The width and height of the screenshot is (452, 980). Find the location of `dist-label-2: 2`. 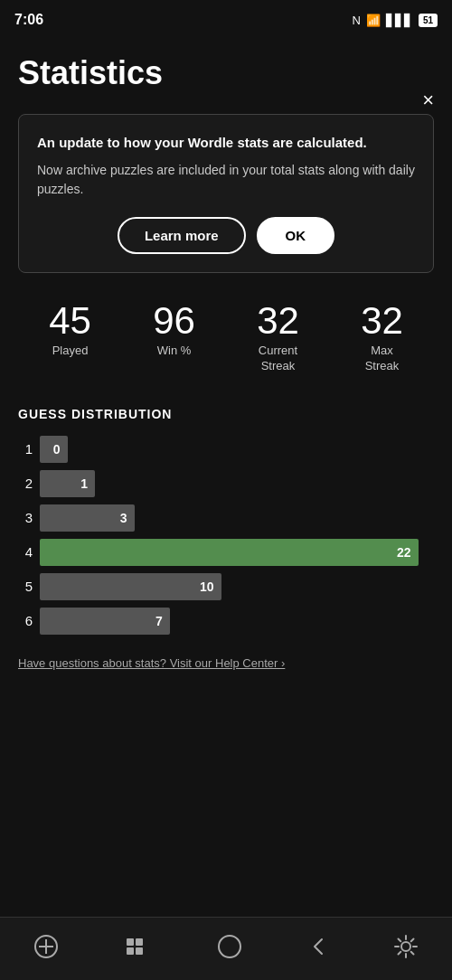

dist-label-2: 2 is located at coordinates (25, 483).